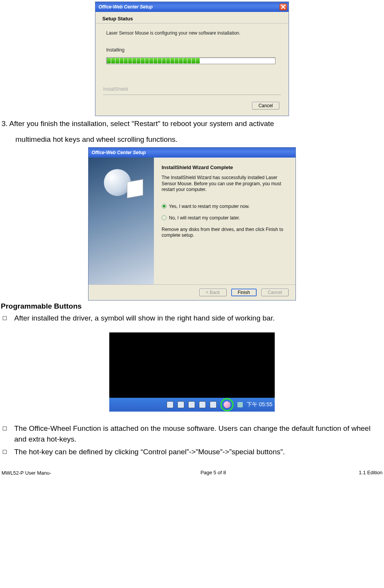 The image size is (384, 588). I want to click on taskbar-screenshot: 下午 05:55, so click(192, 372).